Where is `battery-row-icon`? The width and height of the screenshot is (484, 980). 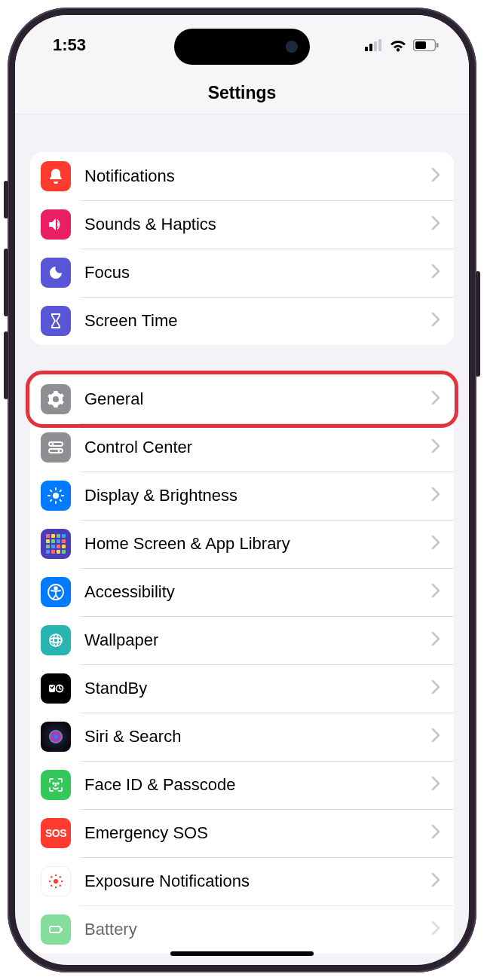 battery-row-icon is located at coordinates (56, 930).